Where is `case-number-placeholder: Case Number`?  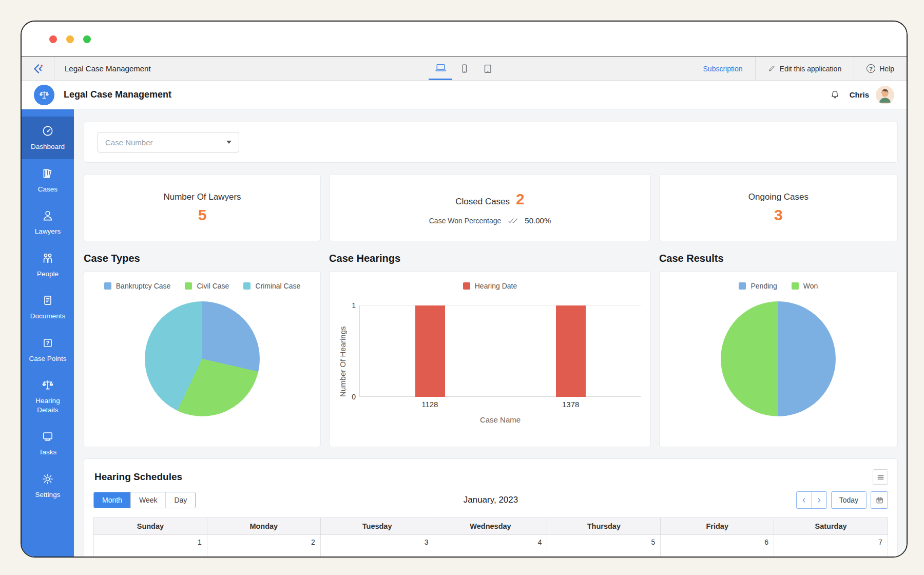
case-number-placeholder: Case Number is located at coordinates (129, 143).